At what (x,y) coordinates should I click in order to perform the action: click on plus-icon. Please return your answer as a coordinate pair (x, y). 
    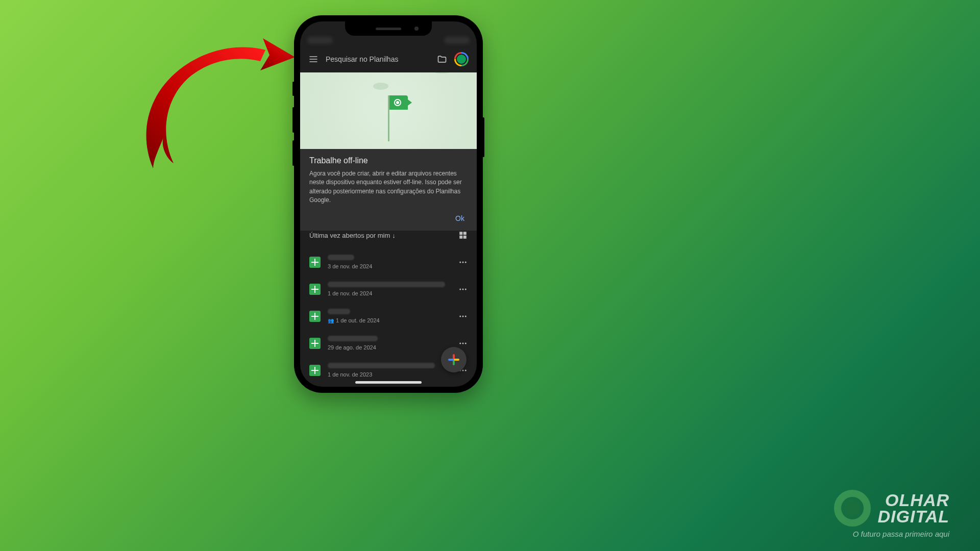
    Looking at the image, I should click on (454, 360).